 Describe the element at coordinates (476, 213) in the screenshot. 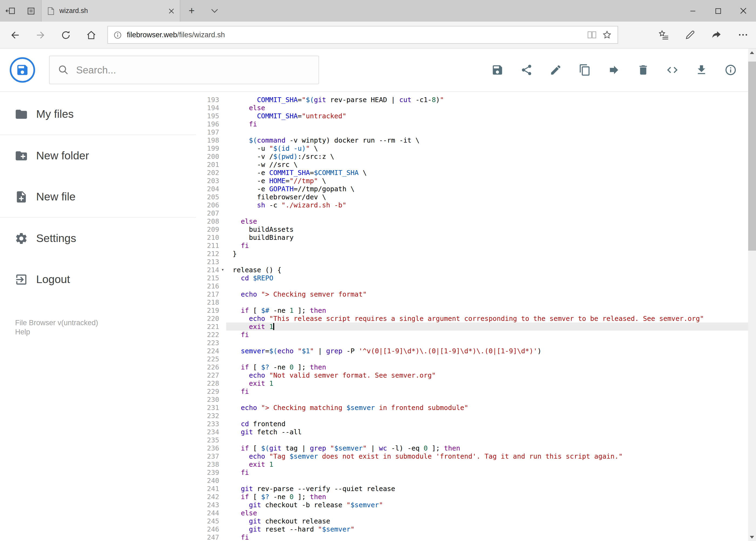

I see `code-line: 207` at that location.